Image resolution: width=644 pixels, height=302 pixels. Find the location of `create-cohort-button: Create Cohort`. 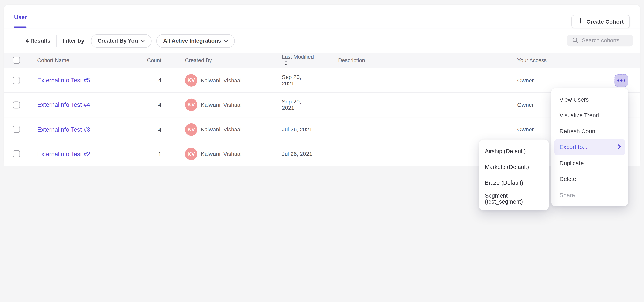

create-cohort-button: Create Cohort is located at coordinates (600, 22).